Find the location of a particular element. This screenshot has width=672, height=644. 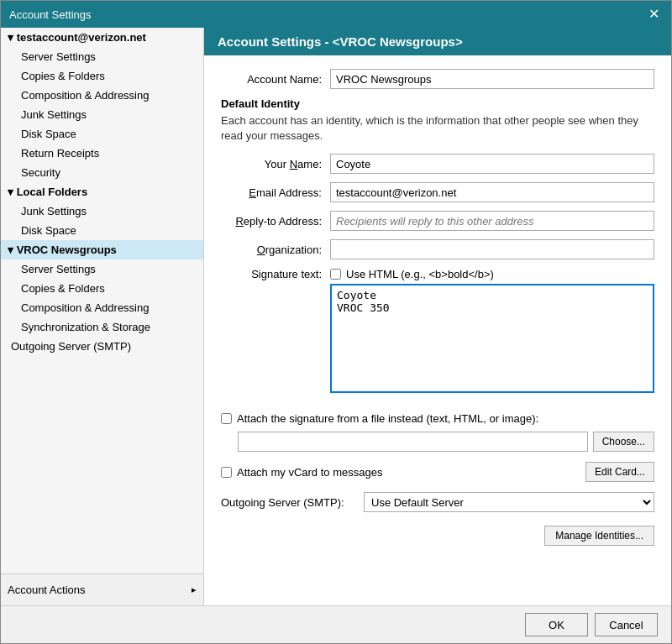

signature-area-wrapper: Coyote VROC 350 is located at coordinates (492, 344).